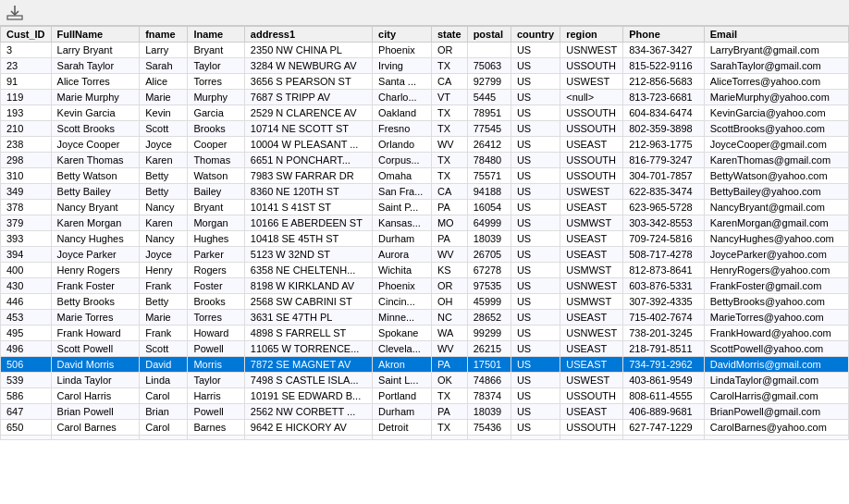  What do you see at coordinates (95, 98) in the screenshot?
I see `cell-fullname: Marie Murphy` at bounding box center [95, 98].